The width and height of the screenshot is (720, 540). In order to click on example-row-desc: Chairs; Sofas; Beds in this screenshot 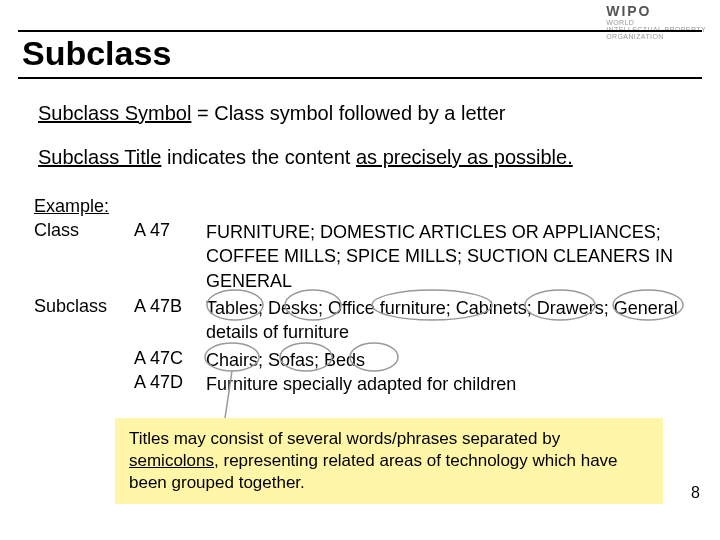, I will do `click(448, 360)`.